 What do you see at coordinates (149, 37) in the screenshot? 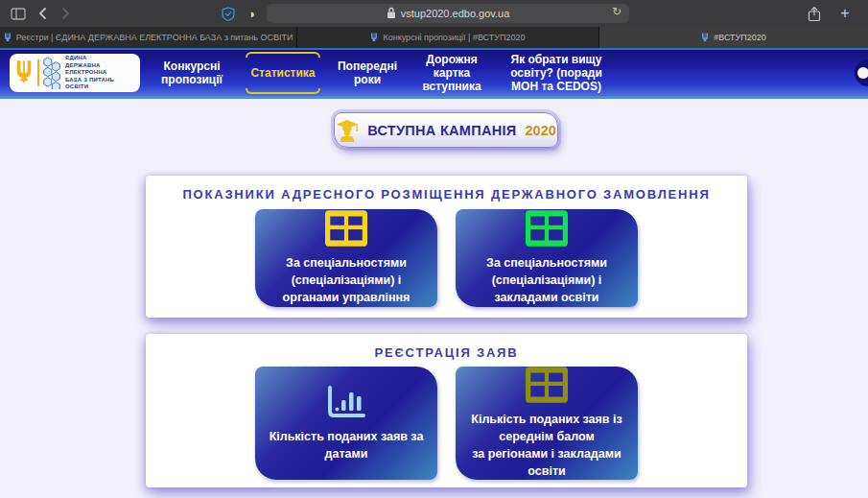
I see `tab-registries: Реєстри | ЄДИНА ДЕРЖАВНА ЕЛЕКТРОННА БАЗА…` at bounding box center [149, 37].